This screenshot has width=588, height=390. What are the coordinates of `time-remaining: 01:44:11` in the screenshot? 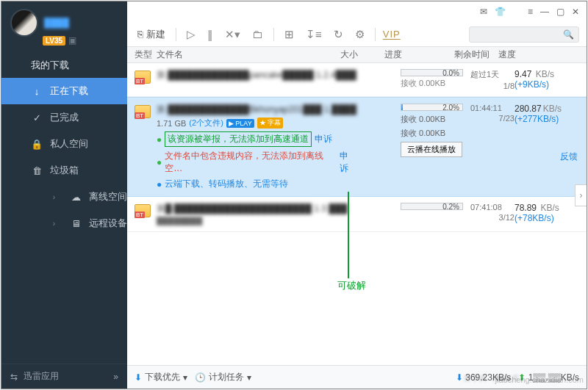 It's located at (492, 108).